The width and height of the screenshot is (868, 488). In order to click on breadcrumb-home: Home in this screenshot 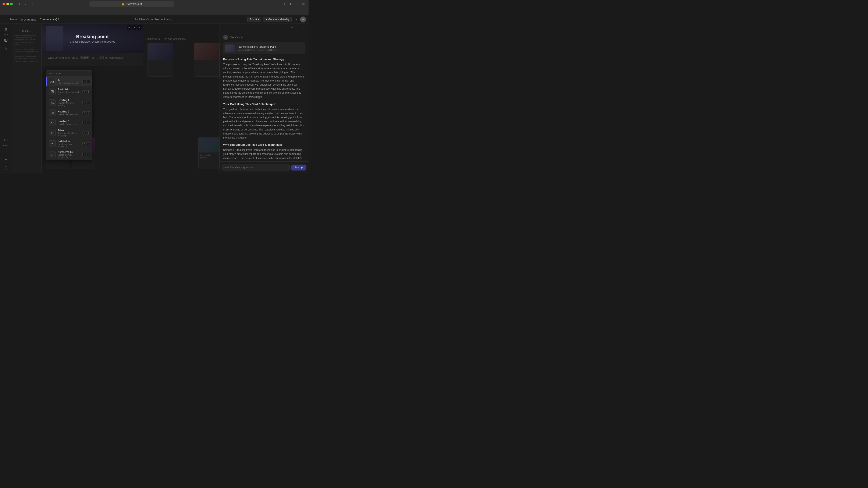, I will do `click(14, 20)`.